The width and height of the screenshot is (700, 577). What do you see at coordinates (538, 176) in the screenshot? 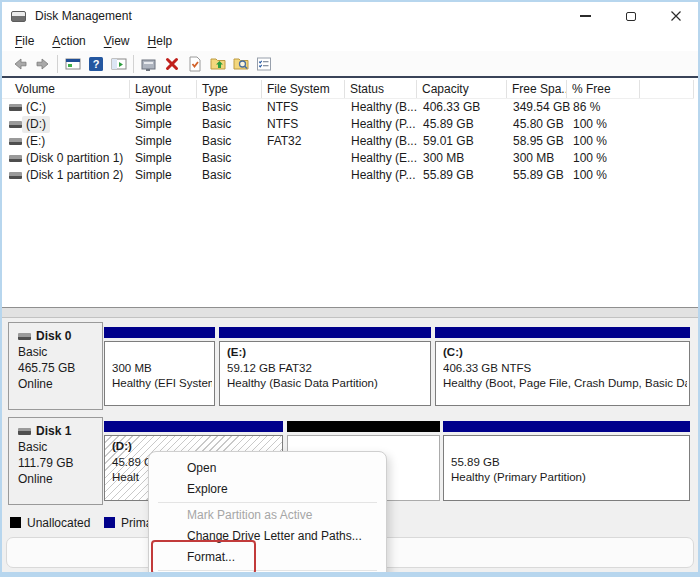
I see `cell-free-space: 55.89 GB` at bounding box center [538, 176].